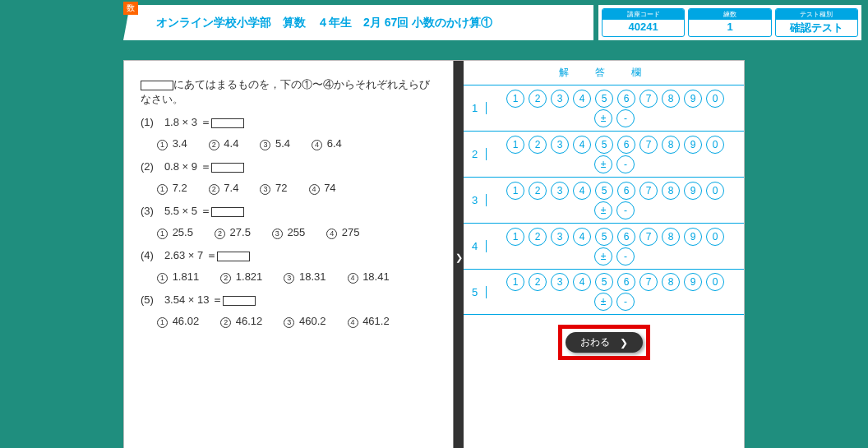  Describe the element at coordinates (376, 321) in the screenshot. I see `option-value: 461.2` at that location.